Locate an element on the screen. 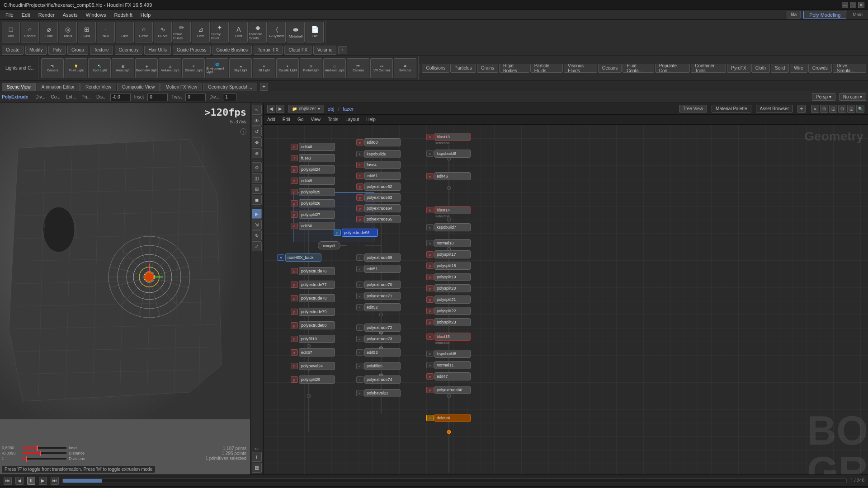  tb-solid: Solid is located at coordinates (780, 68).